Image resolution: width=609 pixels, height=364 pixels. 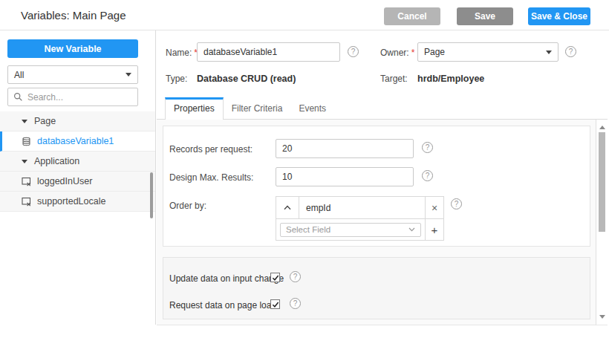 What do you see at coordinates (570, 52) in the screenshot?
I see `owner-help-icon: ?` at bounding box center [570, 52].